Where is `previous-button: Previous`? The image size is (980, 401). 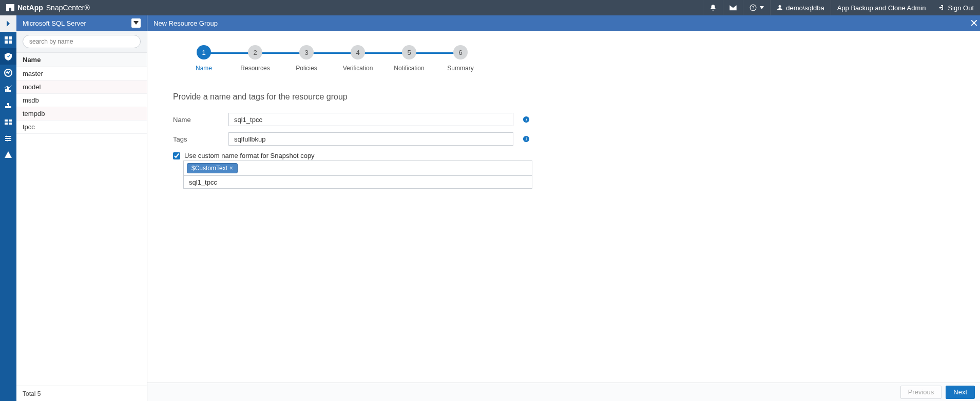 previous-button: Previous is located at coordinates (921, 392).